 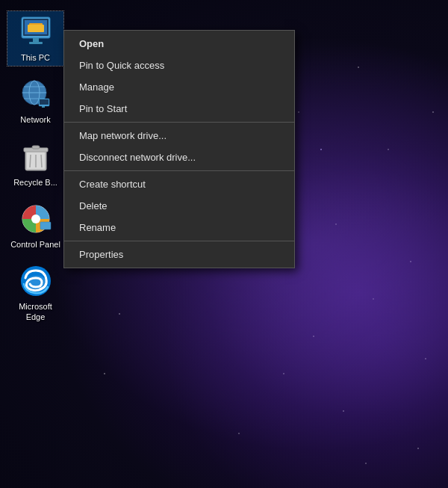 What do you see at coordinates (35, 120) in the screenshot?
I see `network-label: Network` at bounding box center [35, 120].